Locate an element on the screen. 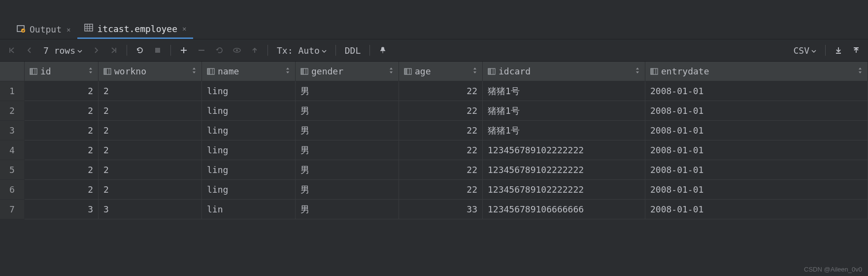 Image resolution: width=868 pixels, height=276 pixels. cell-id: 3 is located at coordinates (62, 209).